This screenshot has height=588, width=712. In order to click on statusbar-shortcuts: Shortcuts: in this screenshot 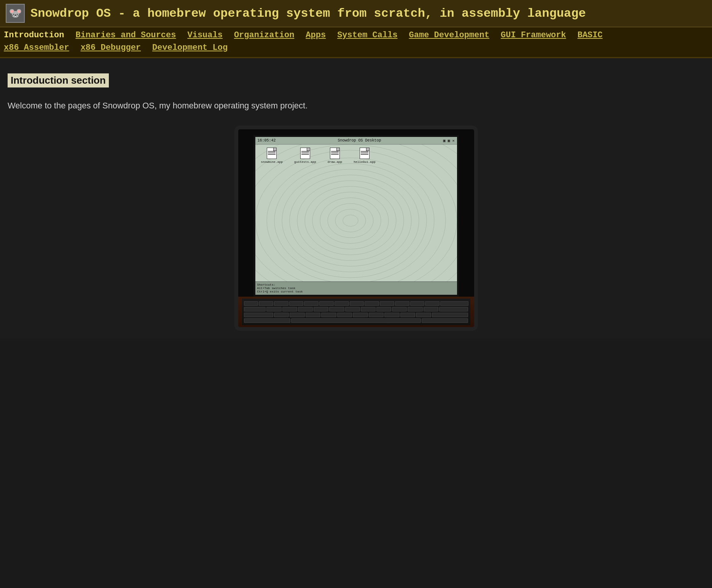, I will do `click(356, 284)`.